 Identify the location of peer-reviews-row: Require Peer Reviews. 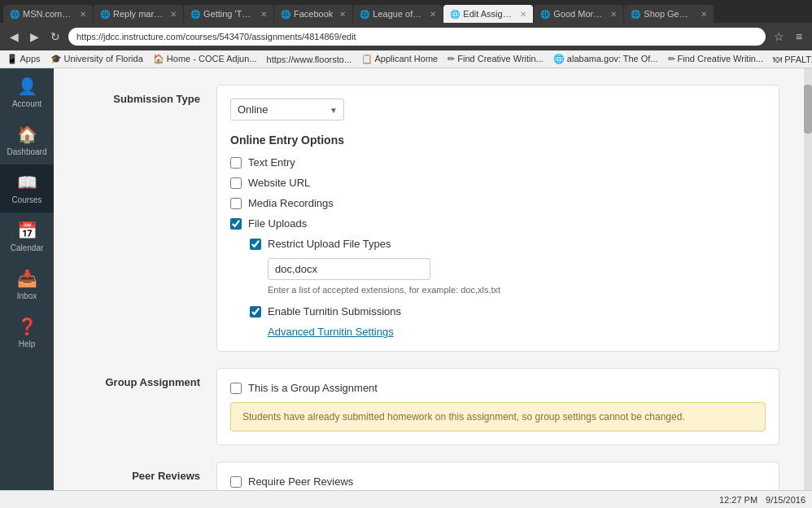
(498, 482).